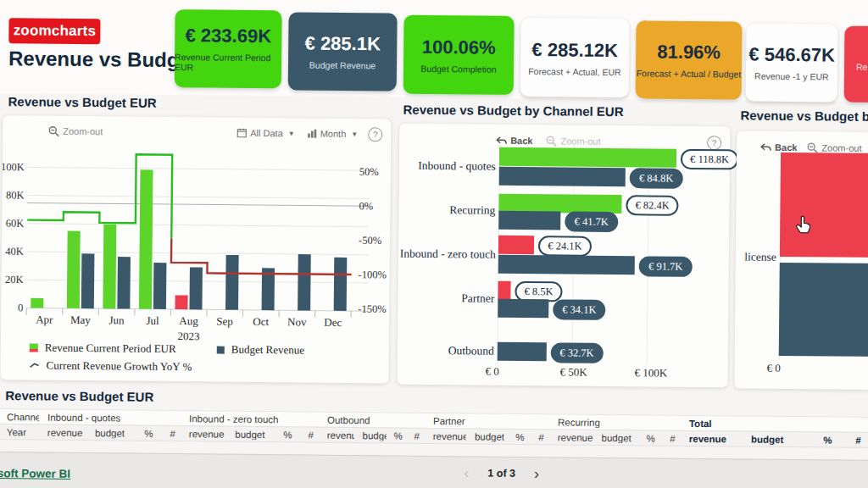  What do you see at coordinates (448, 210) in the screenshot?
I see `category-label: Recurring` at bounding box center [448, 210].